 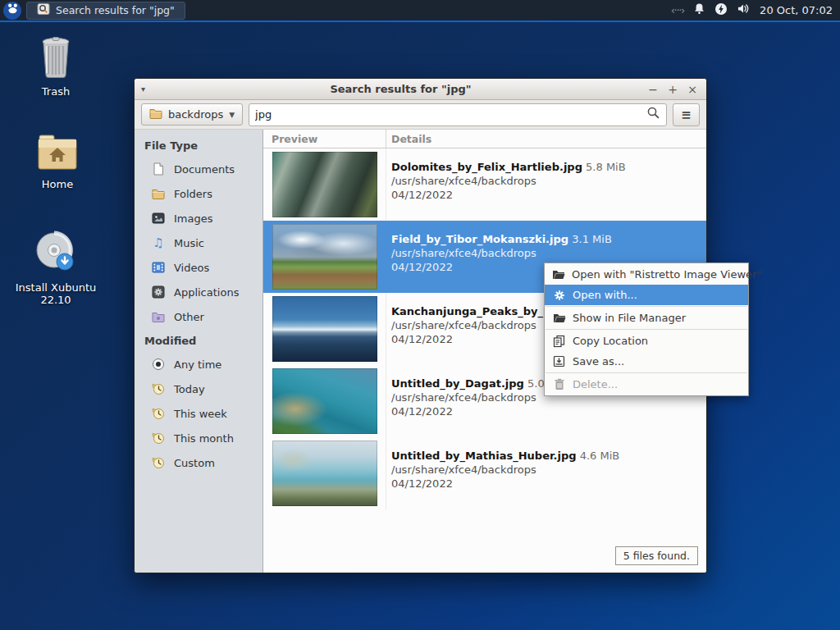 What do you see at coordinates (148, 89) in the screenshot?
I see `window-menu-arrow-icon: ▾` at bounding box center [148, 89].